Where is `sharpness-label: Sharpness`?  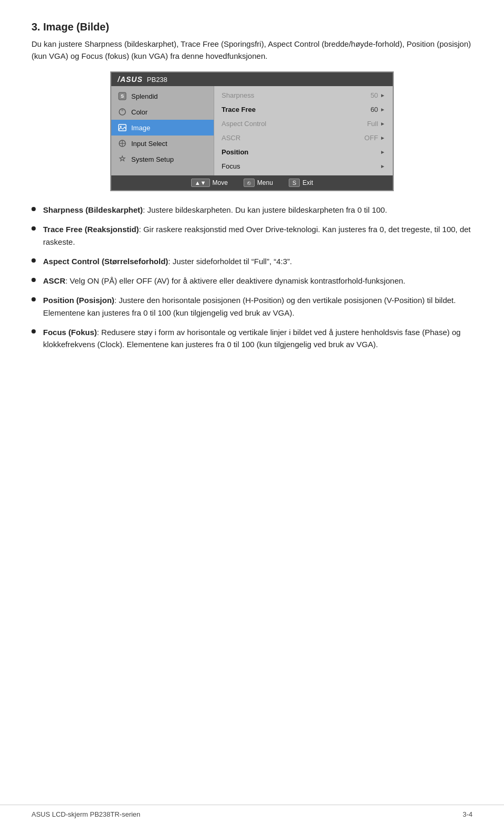
sharpness-label: Sharpness is located at coordinates (238, 96).